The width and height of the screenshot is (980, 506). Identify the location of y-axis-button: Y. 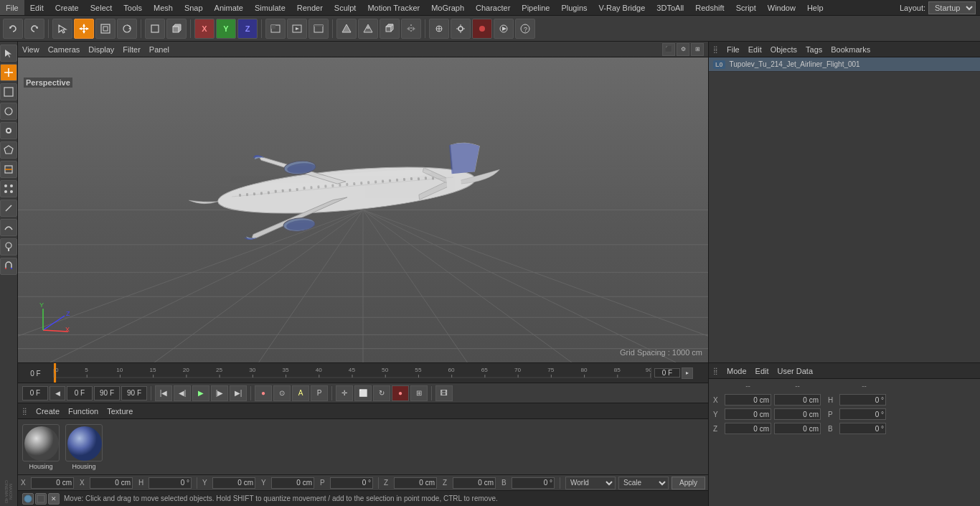
(226, 29).